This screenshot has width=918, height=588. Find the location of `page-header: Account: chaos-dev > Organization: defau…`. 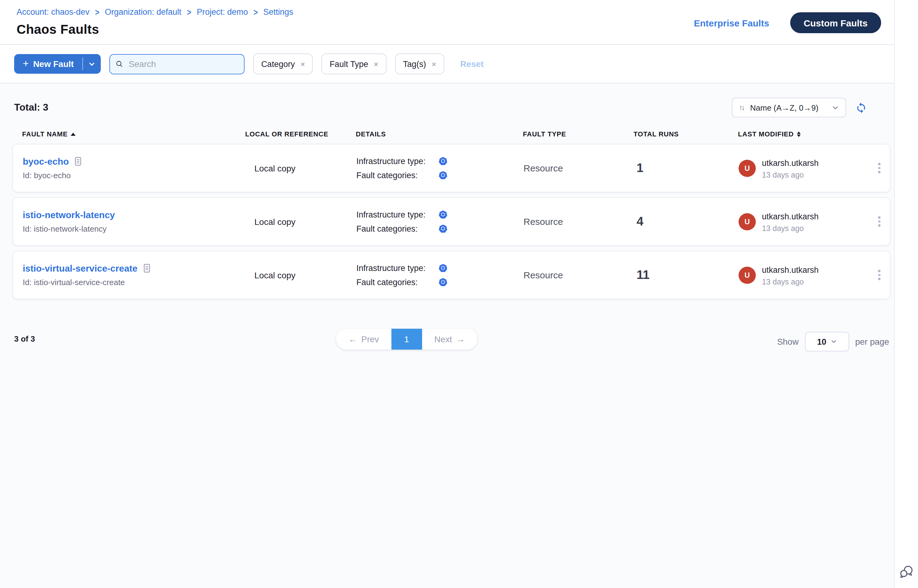

page-header: Account: chaos-dev > Organization: defau… is located at coordinates (447, 22).